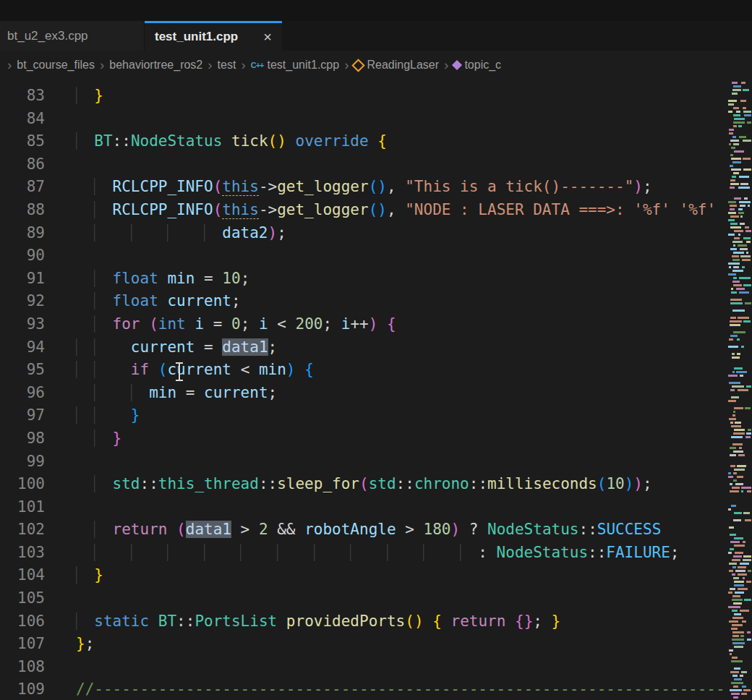 The width and height of the screenshot is (752, 700). I want to click on code-line: 106 static BT::PortsList providedPorts()…, so click(376, 622).